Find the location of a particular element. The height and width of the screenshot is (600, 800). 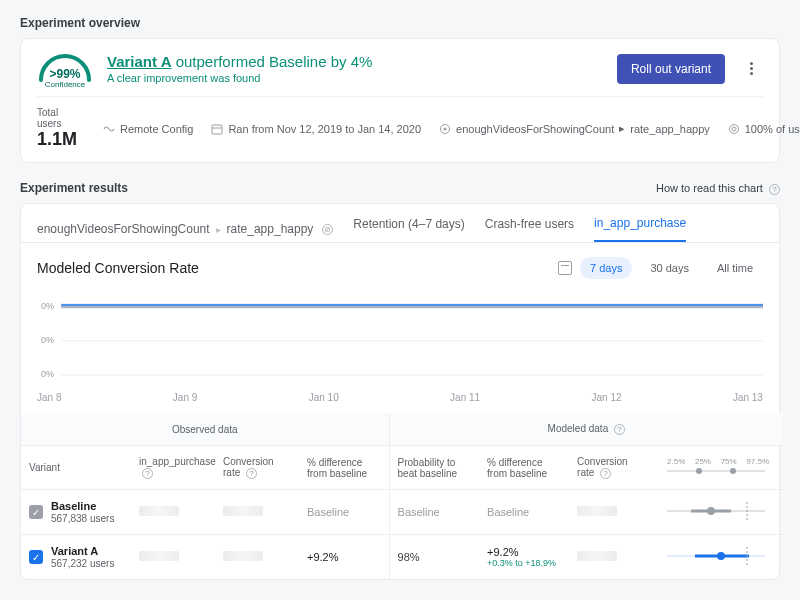

col-variant: Variant is located at coordinates (76, 468).